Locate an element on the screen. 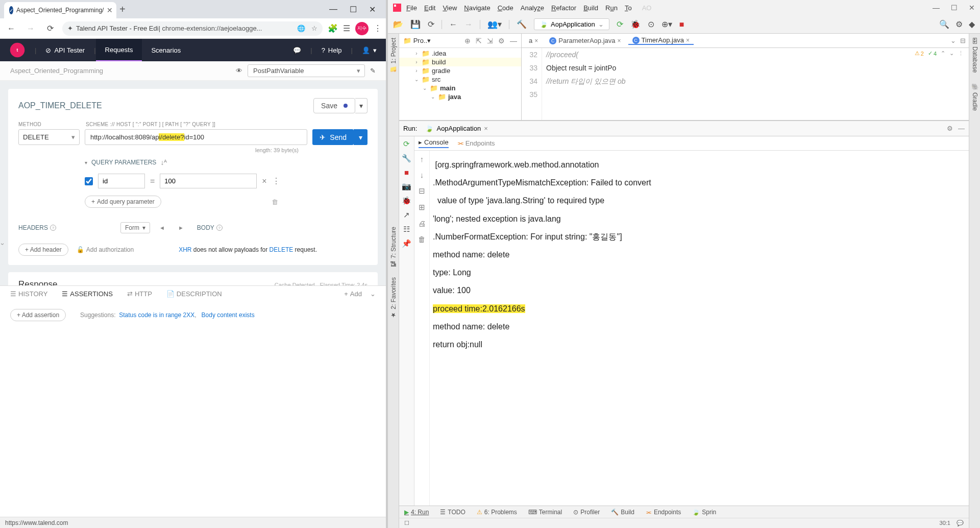 Image resolution: width=980 pixels, height=528 pixels. menu-tools: To is located at coordinates (628, 8).